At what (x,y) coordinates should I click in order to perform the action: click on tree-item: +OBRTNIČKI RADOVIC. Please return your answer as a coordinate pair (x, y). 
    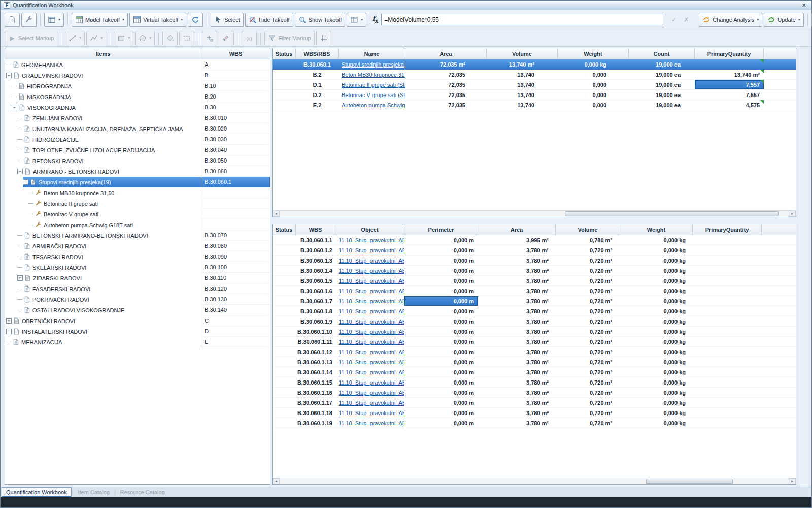
    Looking at the image, I should click on (138, 321).